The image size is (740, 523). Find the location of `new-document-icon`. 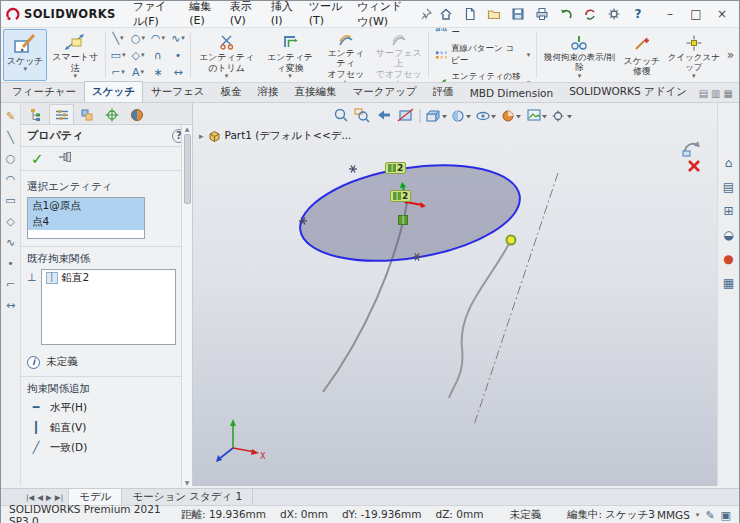

new-document-icon is located at coordinates (470, 14).